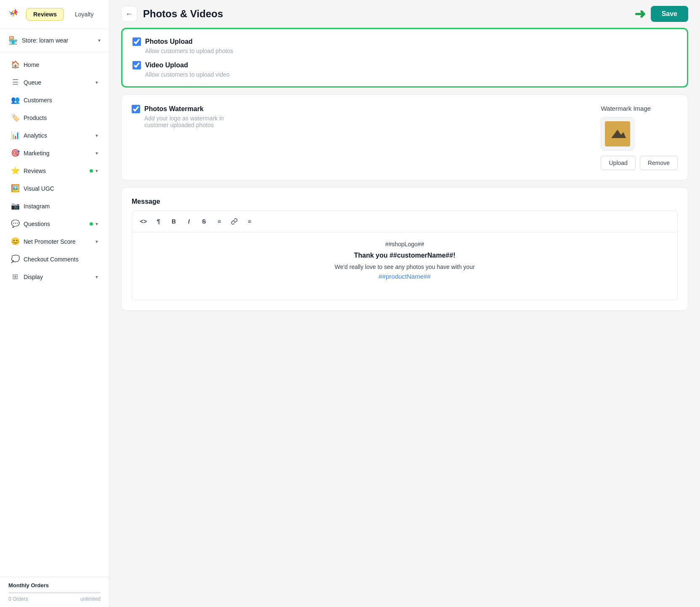 This screenshot has width=700, height=607. Describe the element at coordinates (15, 171) in the screenshot. I see `reviews-icon: ⭐` at that location.